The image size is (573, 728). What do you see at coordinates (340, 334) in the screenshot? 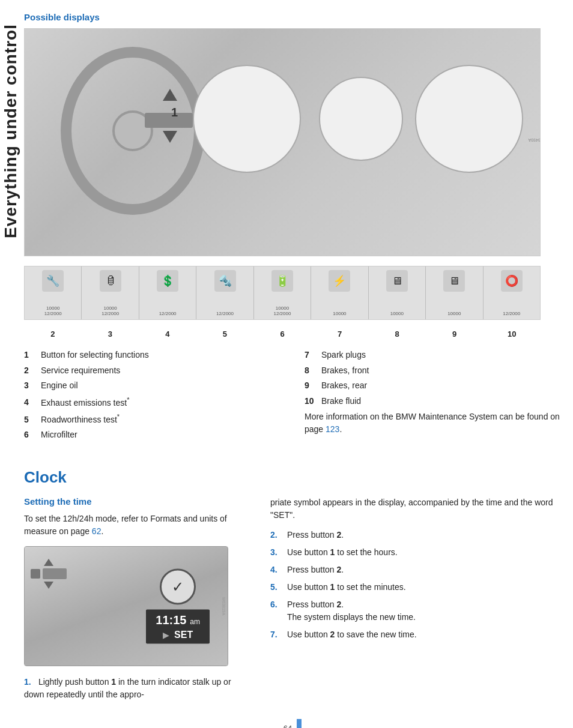
I see `num-label-7: 7` at bounding box center [340, 334].